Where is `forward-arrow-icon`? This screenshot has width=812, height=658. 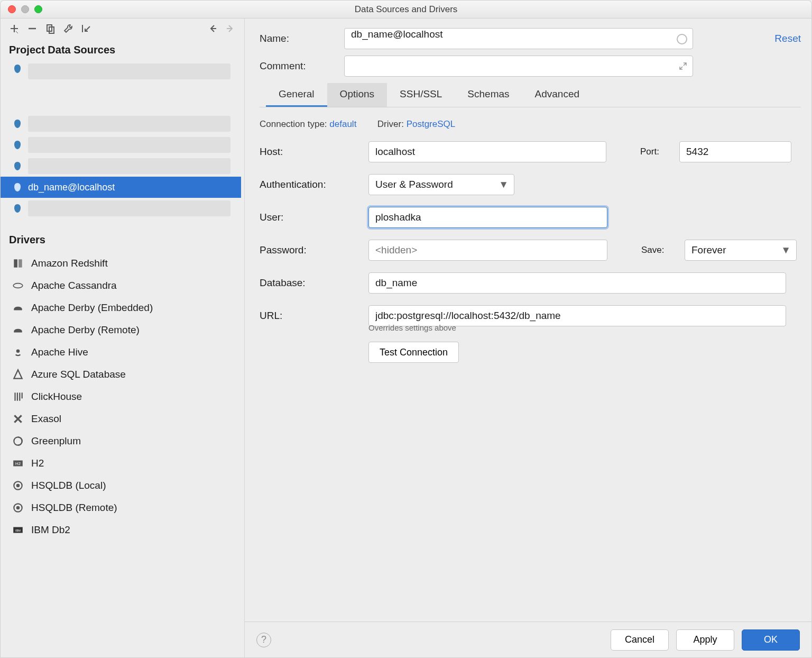 forward-arrow-icon is located at coordinates (230, 29).